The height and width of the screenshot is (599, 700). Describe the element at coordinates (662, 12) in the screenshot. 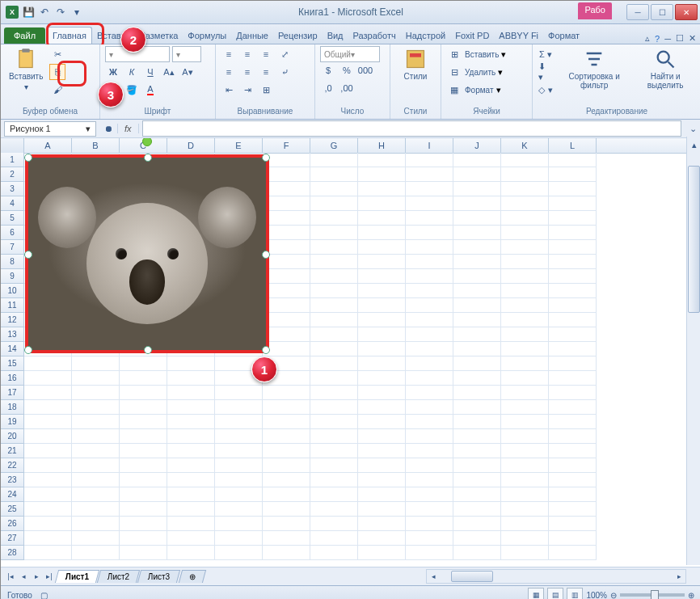

I see `maximize-button: ☐` at that location.